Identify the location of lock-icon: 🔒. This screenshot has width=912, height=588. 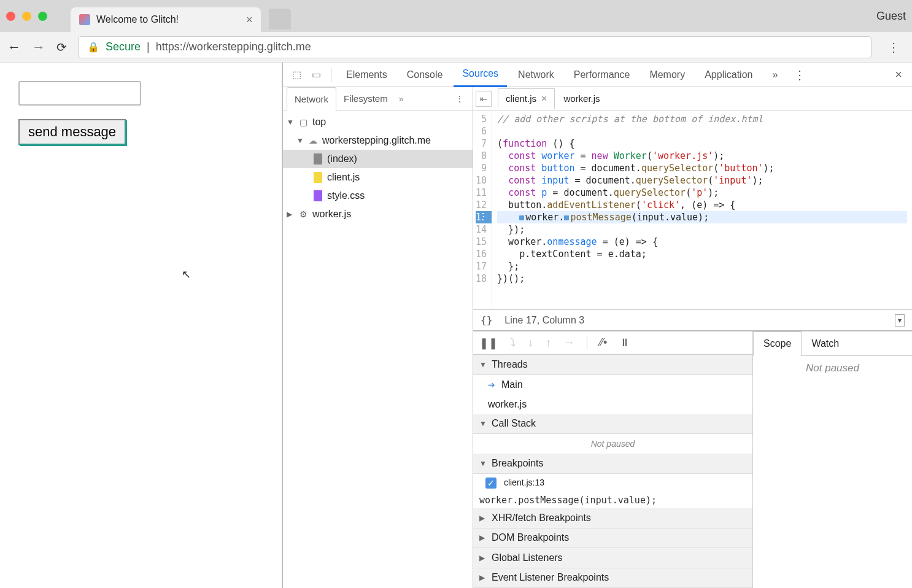
(93, 47).